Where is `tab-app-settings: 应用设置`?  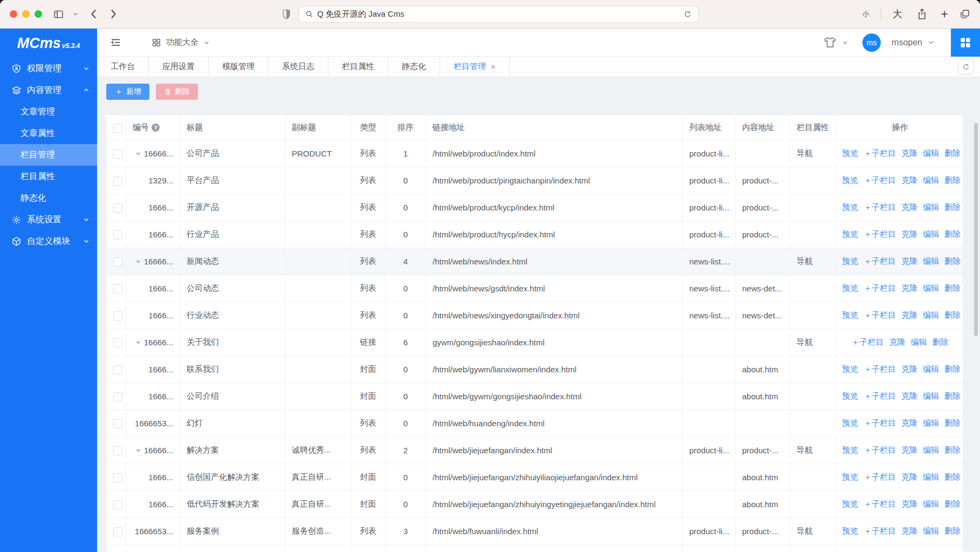 tab-app-settings: 应用设置 is located at coordinates (179, 67).